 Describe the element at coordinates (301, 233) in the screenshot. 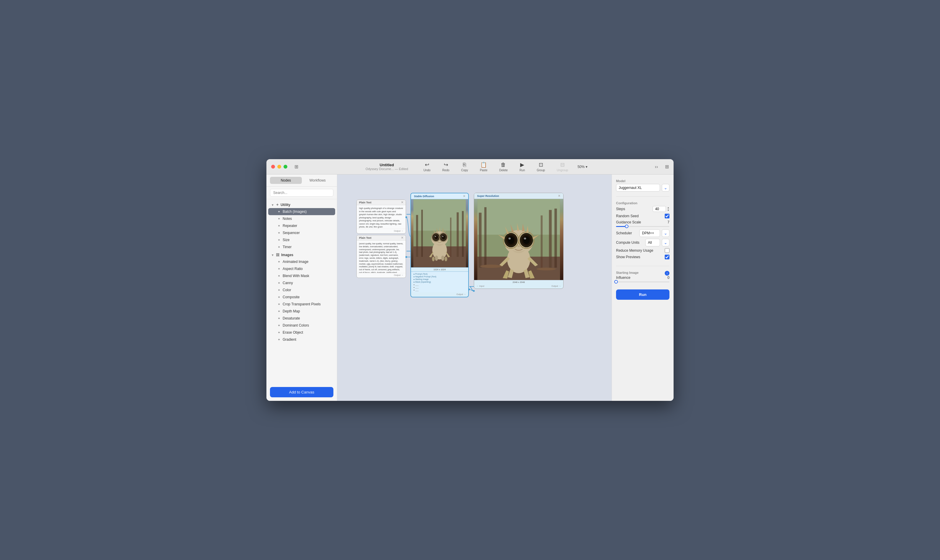

I see `sidebar-item-sequencer: ✦ Sequencer` at that location.